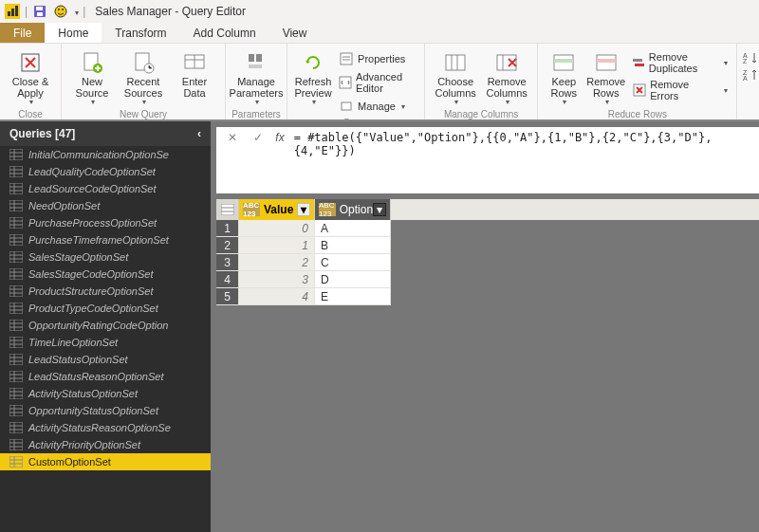 This screenshot has width=759, height=532. I want to click on table-row: 43D, so click(488, 280).